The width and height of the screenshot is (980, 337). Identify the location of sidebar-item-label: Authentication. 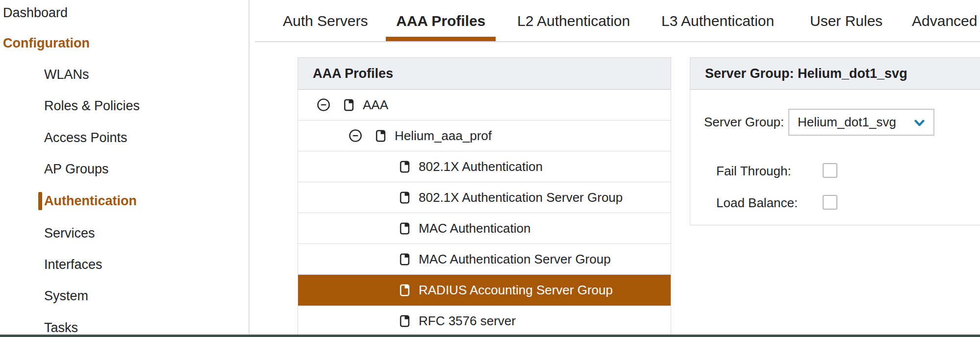
(90, 201).